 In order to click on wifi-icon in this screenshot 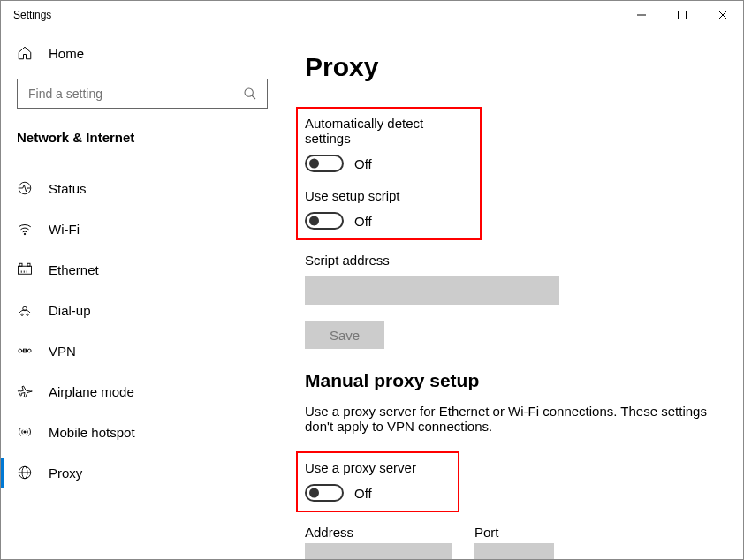, I will do `click(25, 229)`.